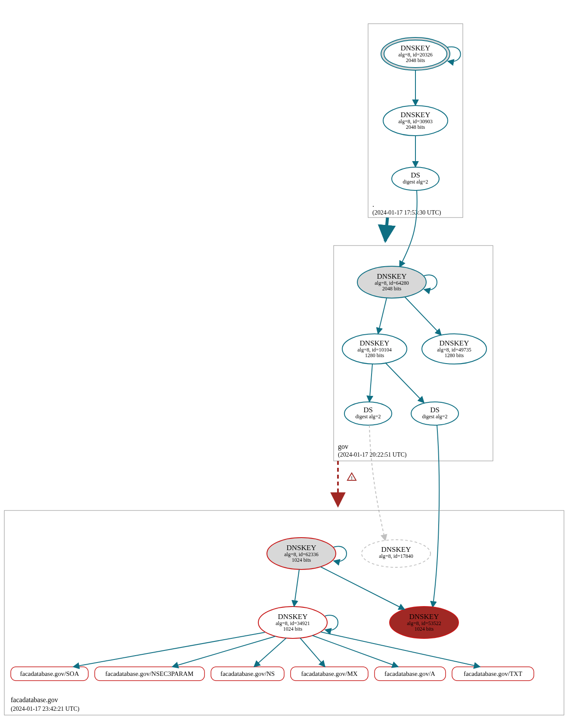  I want to click on node-gov-zsk2: DNSKEY alg=8, id=49735 1280 bits, so click(454, 349).